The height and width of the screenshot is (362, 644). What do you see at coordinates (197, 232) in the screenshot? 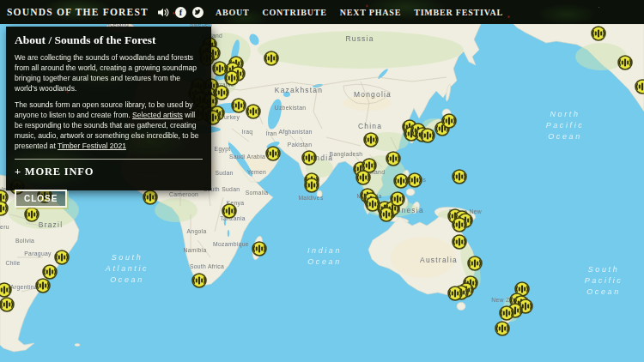
I see `country-label: Angola` at bounding box center [197, 232].